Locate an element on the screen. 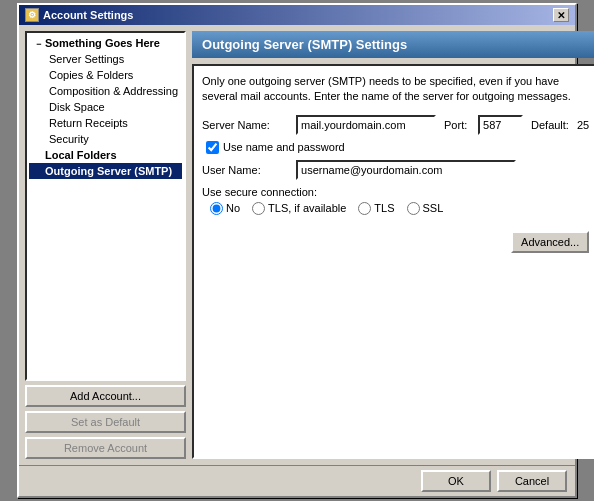 The height and width of the screenshot is (501, 594). add-account-button: Add Account... is located at coordinates (106, 396).